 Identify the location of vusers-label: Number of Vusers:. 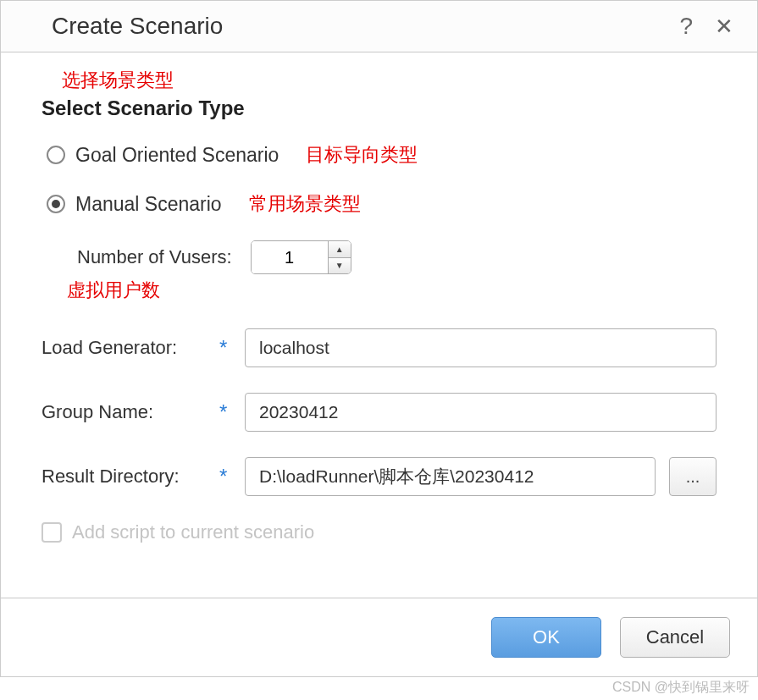
(154, 257).